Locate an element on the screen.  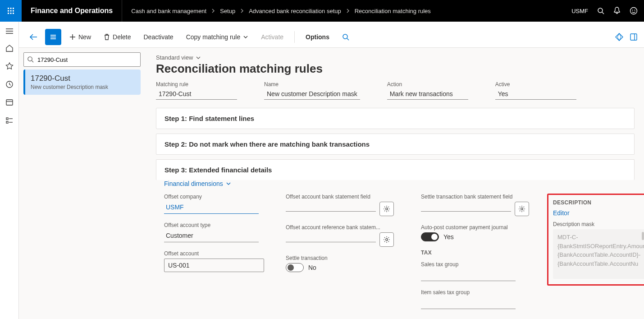
trash-icon is located at coordinates (107, 37).